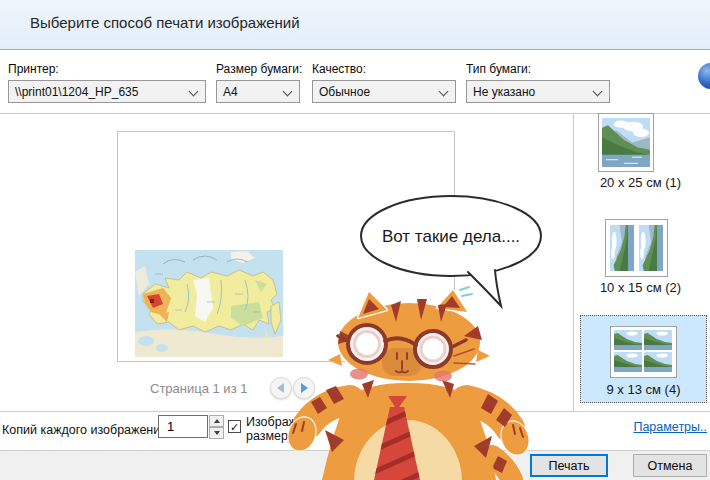 Image resolution: width=710 pixels, height=480 pixels. Describe the element at coordinates (86, 430) in the screenshot. I see `copies-label: Копий каждого изображения:` at that location.